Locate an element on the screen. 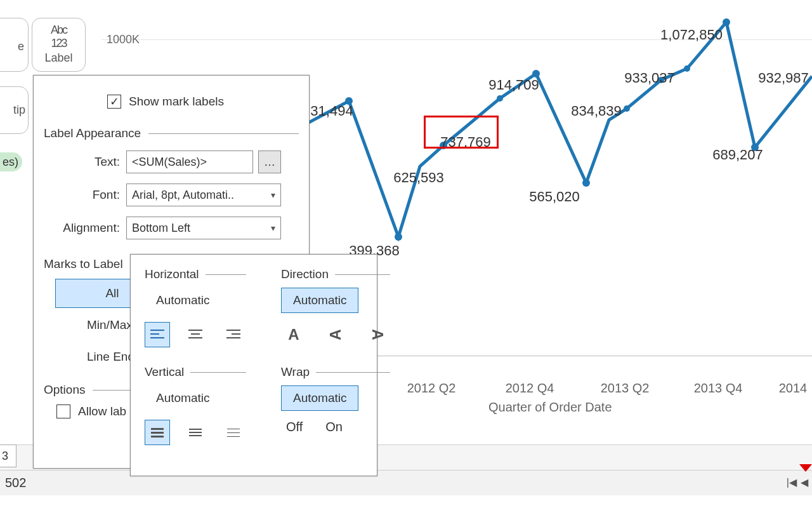 Image resolution: width=812 pixels, height=508 pixels. direction-up-icon: A is located at coordinates (336, 335).